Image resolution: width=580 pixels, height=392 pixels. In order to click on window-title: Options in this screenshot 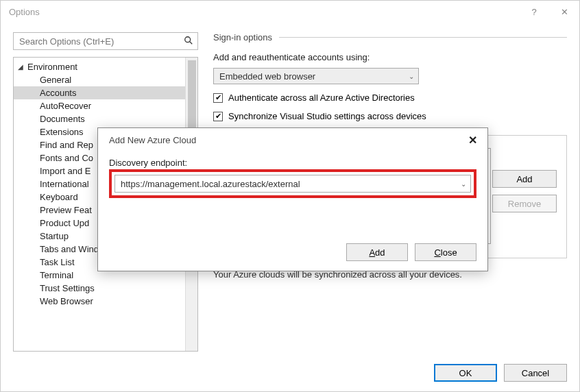, I will do `click(264, 12)`.